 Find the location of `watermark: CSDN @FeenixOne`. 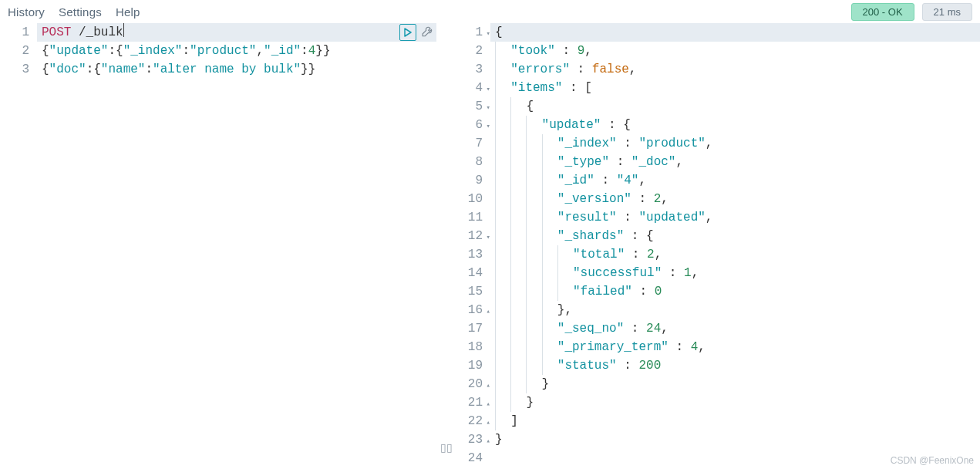

watermark: CSDN @FeenixOne is located at coordinates (932, 461).